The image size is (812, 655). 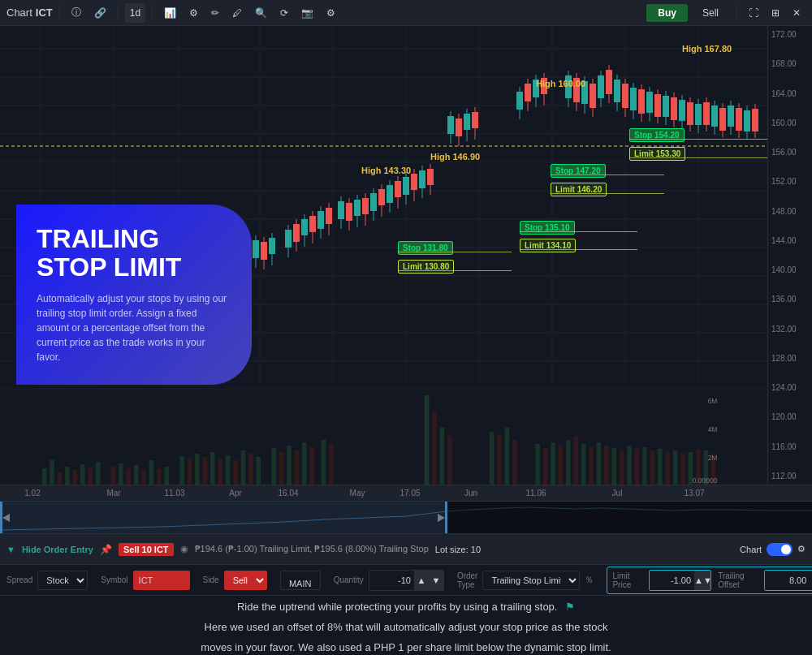 I want to click on navigator, so click(x=406, y=517).